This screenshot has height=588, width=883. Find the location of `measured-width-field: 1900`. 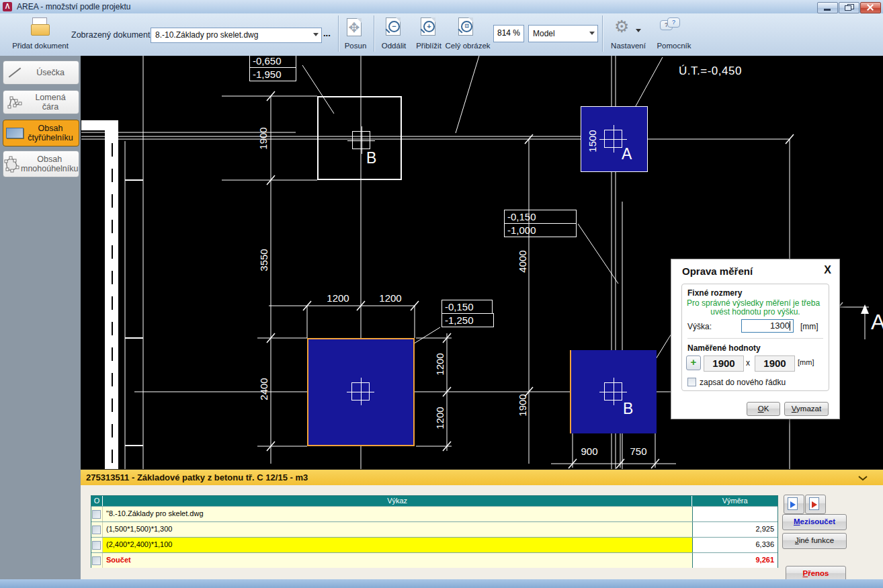

measured-width-field: 1900 is located at coordinates (724, 364).